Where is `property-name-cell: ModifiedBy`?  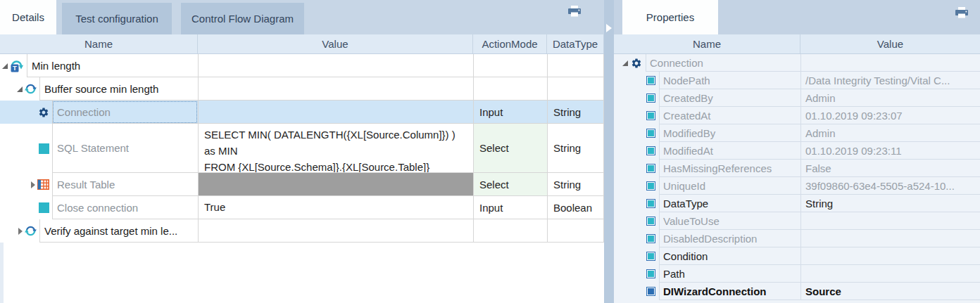 property-name-cell: ModifiedBy is located at coordinates (729, 134).